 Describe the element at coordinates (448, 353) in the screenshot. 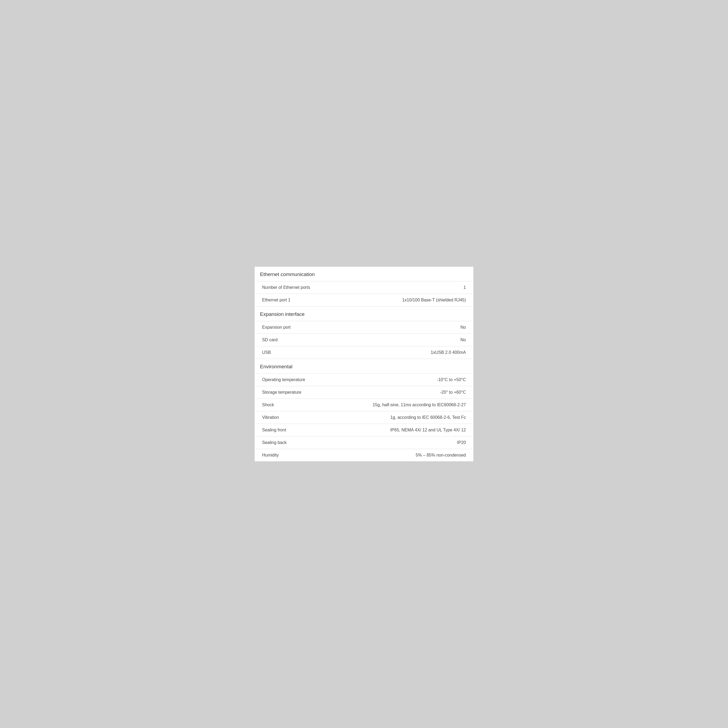

I see `row-value: 1xUSB 2.0 400mA` at that location.